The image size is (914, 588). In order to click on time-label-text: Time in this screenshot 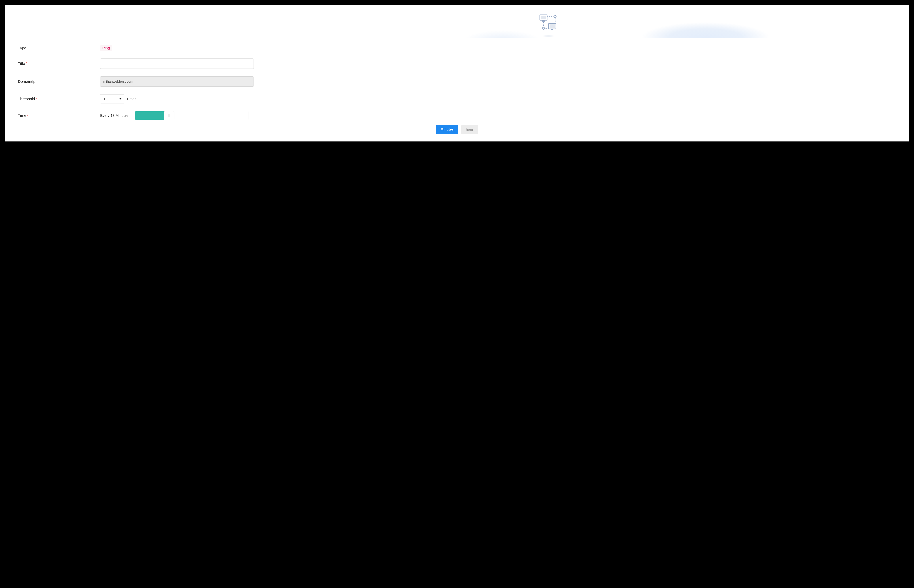, I will do `click(22, 115)`.